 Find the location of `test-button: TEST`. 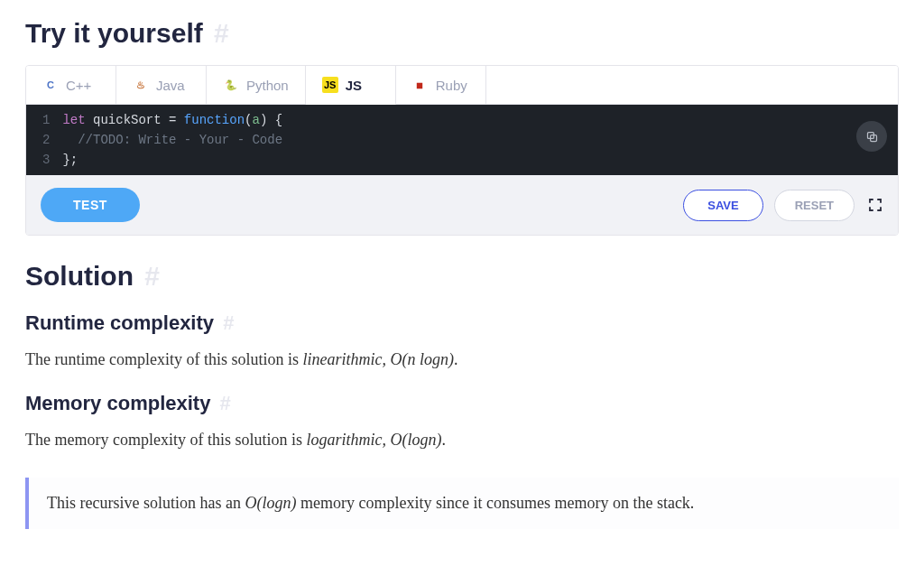

test-button: TEST is located at coordinates (90, 205).